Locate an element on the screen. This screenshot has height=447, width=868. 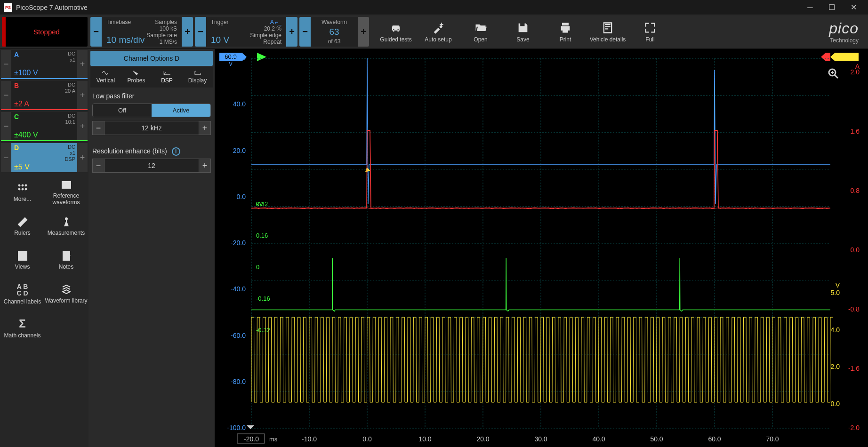
notes-button: Notes is located at coordinates (66, 260).